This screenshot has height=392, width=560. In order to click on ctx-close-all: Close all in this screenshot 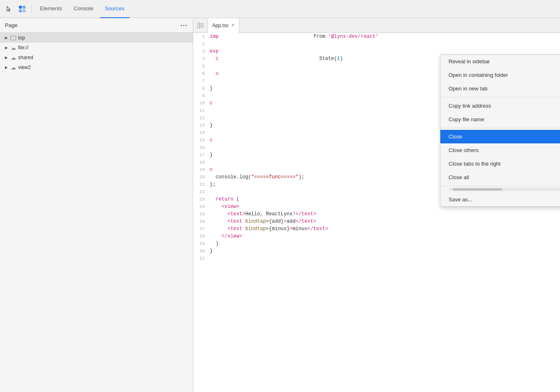, I will do `click(500, 178)`.